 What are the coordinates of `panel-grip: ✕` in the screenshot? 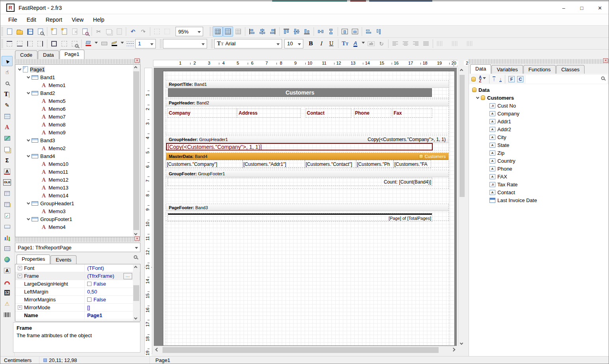 It's located at (539, 61).